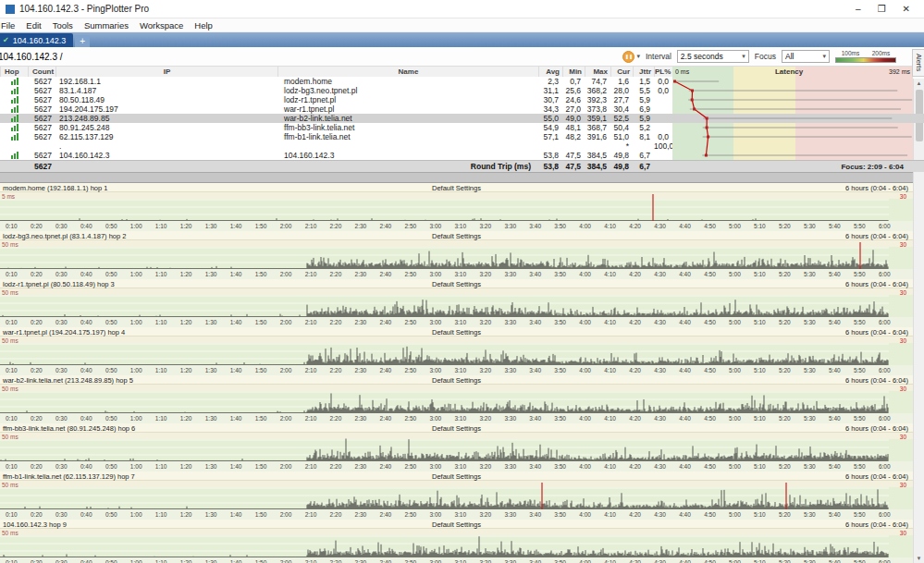 This screenshot has height=563, width=924. Describe the element at coordinates (734, 418) in the screenshot. I see `time-tick: 5:00` at that location.